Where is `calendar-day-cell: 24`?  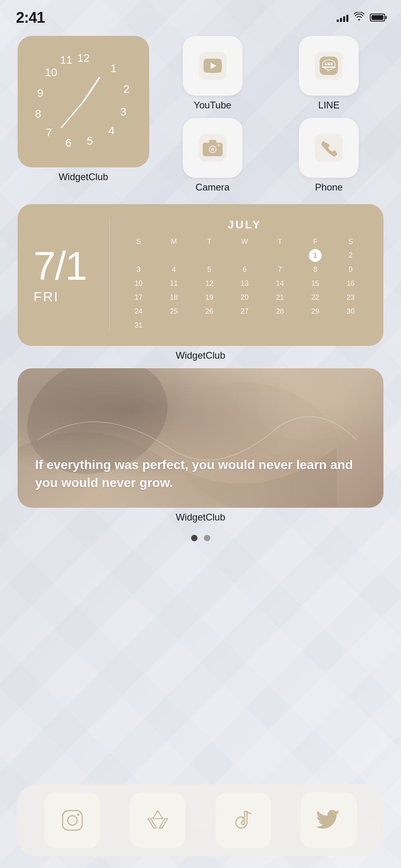
calendar-day-cell: 24 is located at coordinates (139, 312).